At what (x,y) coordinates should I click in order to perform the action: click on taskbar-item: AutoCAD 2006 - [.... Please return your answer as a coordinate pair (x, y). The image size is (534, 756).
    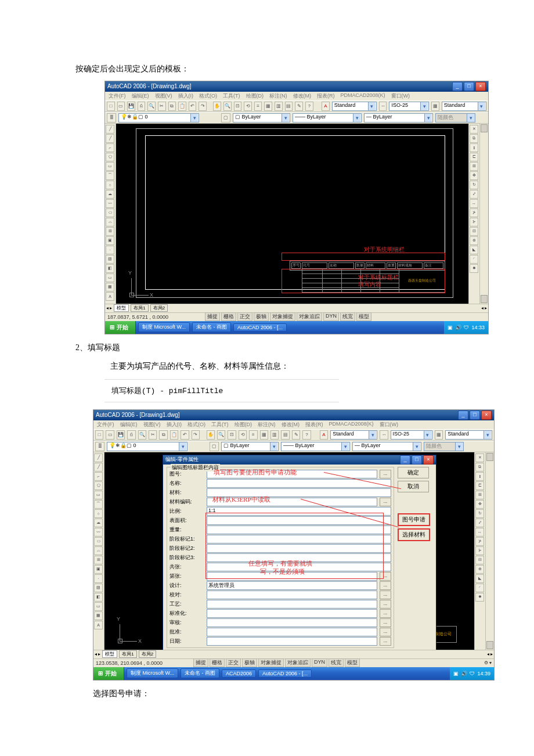
    Looking at the image, I should click on (285, 674).